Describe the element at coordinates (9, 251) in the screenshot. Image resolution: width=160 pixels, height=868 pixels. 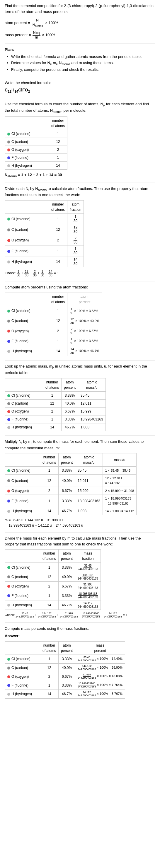
I see `dot-f-f` at that location.